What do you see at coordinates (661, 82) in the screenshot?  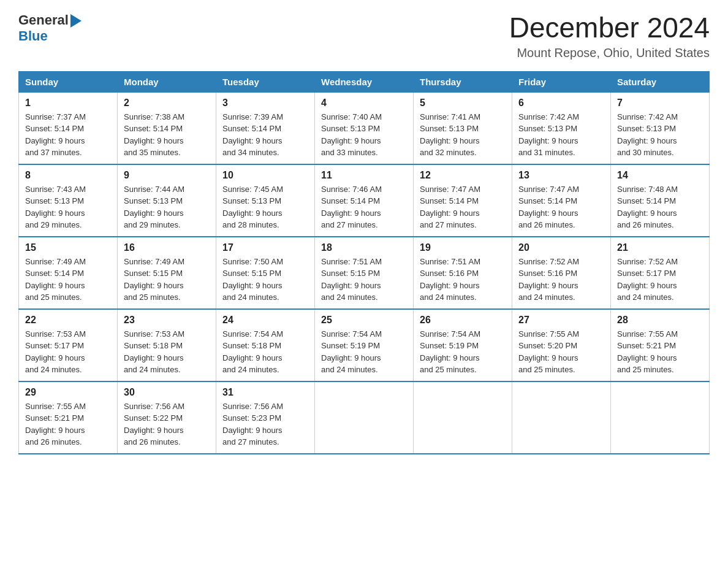 I see `header-cell-saturday: Saturday` at bounding box center [661, 82].